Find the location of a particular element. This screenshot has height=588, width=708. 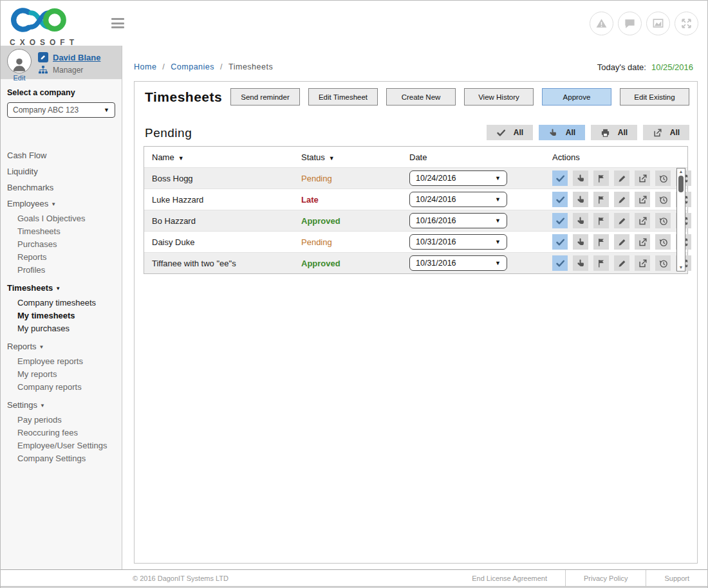

sidebar-item-timesheets: Timesheets▼ is located at coordinates (64, 288).